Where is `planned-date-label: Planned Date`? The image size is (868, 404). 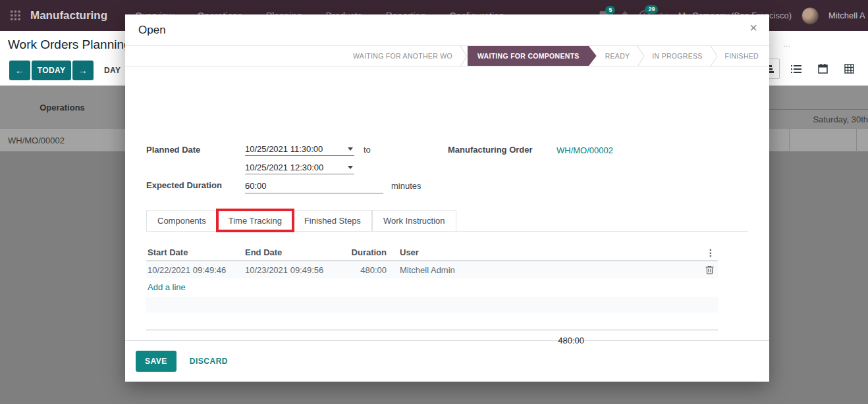
planned-date-label: Planned Date is located at coordinates (173, 150).